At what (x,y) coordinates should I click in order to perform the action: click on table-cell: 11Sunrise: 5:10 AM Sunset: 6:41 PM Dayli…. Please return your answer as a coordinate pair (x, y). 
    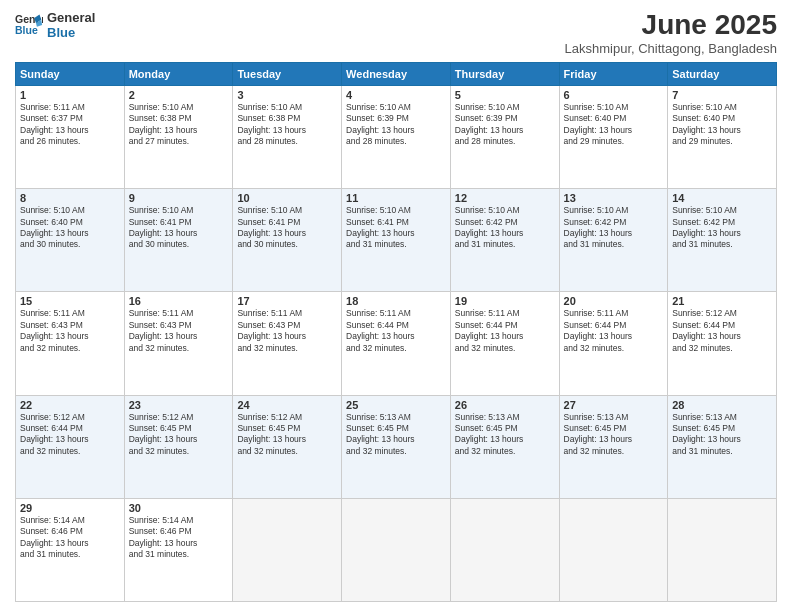
    Looking at the image, I should click on (396, 240).